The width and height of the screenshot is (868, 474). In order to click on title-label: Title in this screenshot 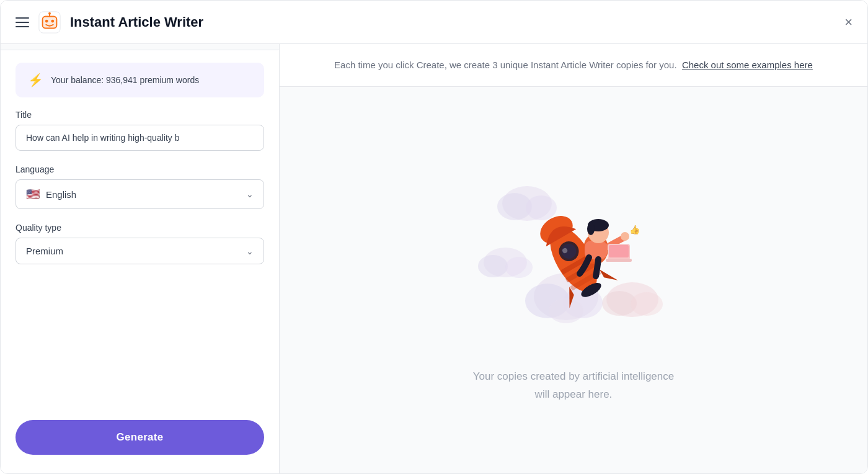, I will do `click(140, 115)`.